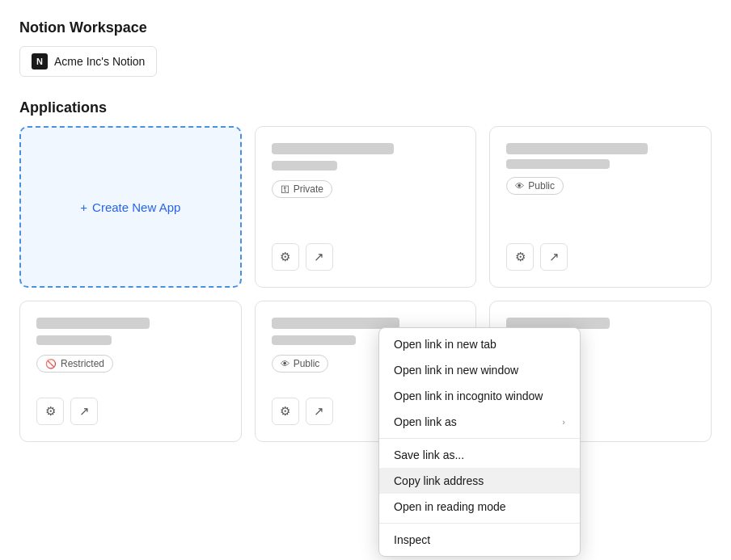  What do you see at coordinates (131, 372) in the screenshot?
I see `app-card-3: 🚫 Restricted ⚙ ↗` at bounding box center [131, 372].